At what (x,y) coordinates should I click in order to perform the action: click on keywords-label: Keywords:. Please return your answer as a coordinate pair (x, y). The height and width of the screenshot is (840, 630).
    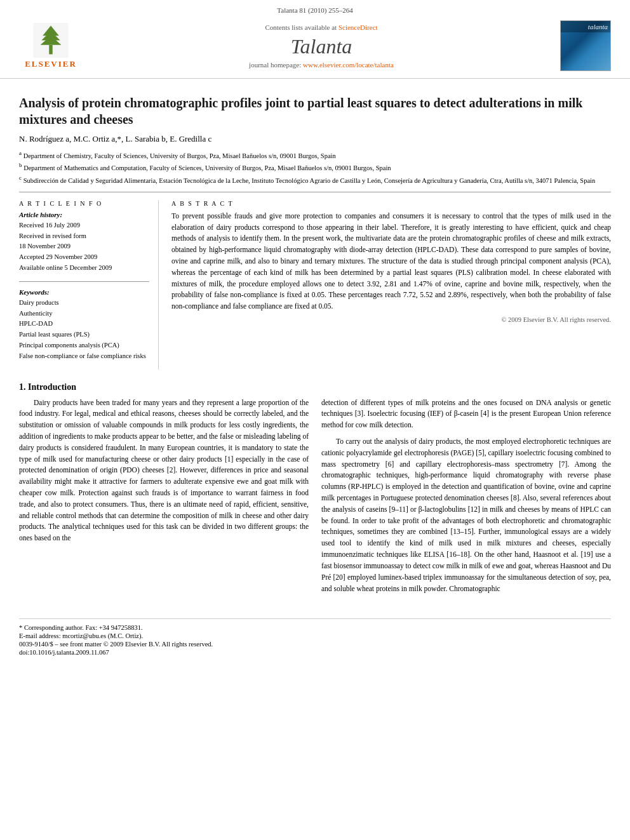
    Looking at the image, I should click on (84, 292).